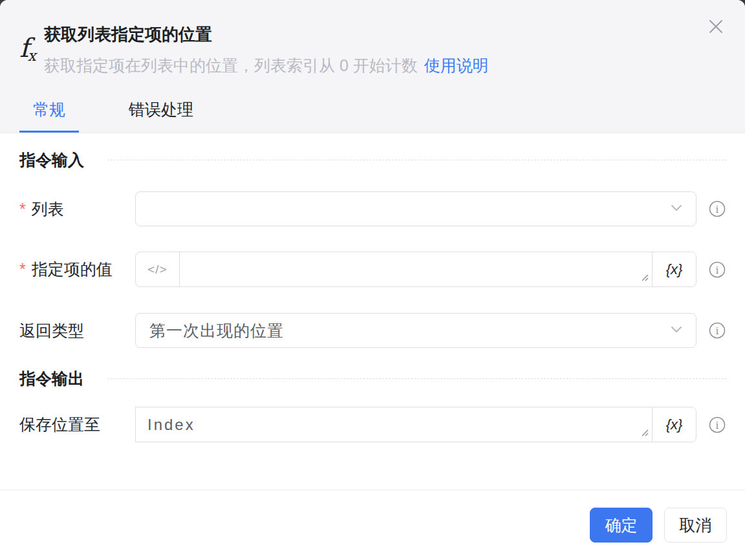  Describe the element at coordinates (373, 160) in the screenshot. I see `section-input: 指令输入` at that location.